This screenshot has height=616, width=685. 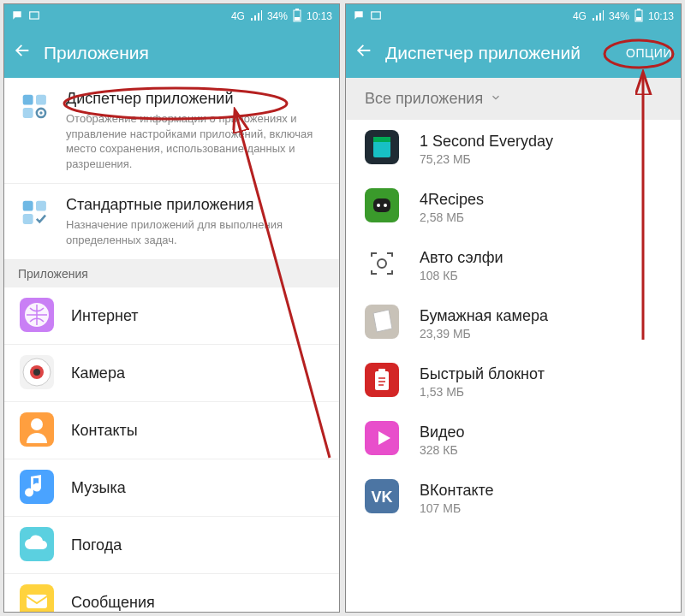 I want to click on app-row: 1 Second Everyday75,23 МБ, so click(x=514, y=149).